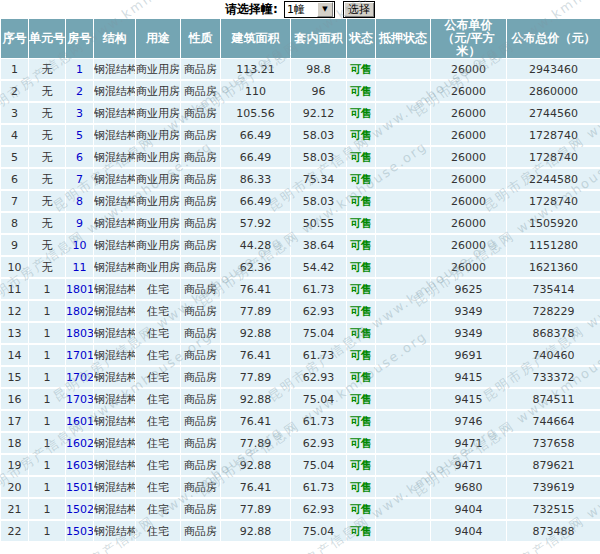 The width and height of the screenshot is (600, 554). Describe the element at coordinates (80, 356) in the screenshot. I see `room-link: 1701` at that location.